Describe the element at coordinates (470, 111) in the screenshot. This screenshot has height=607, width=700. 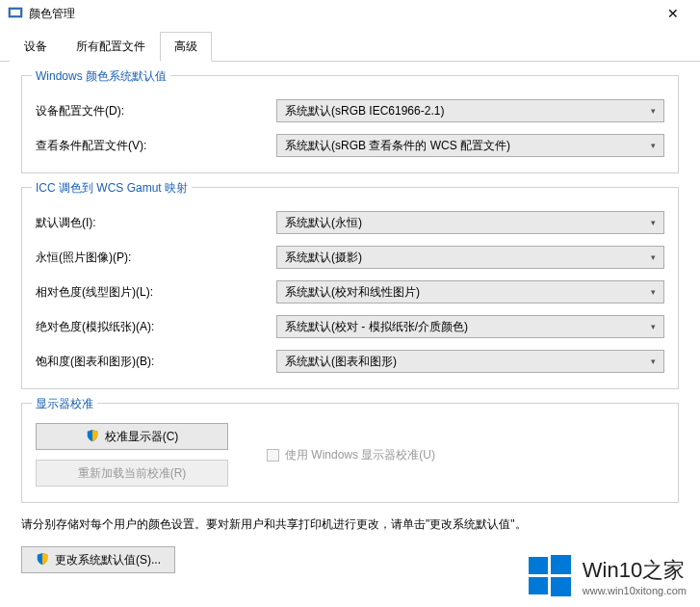
I see `select-device-profile: 系统默认(sRGB IEC61966-2.1) ▾` at that location.